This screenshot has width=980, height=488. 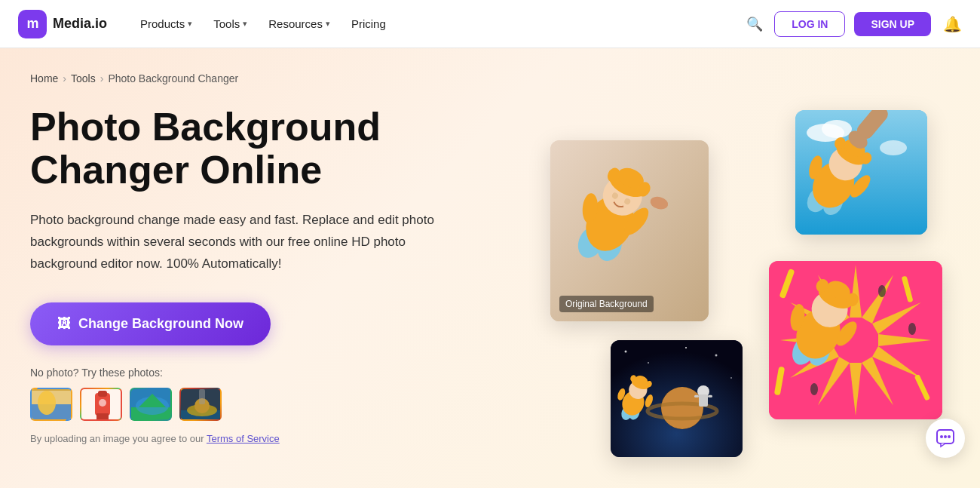 What do you see at coordinates (369, 24) in the screenshot?
I see `nav-pricing: Pricing` at bounding box center [369, 24].